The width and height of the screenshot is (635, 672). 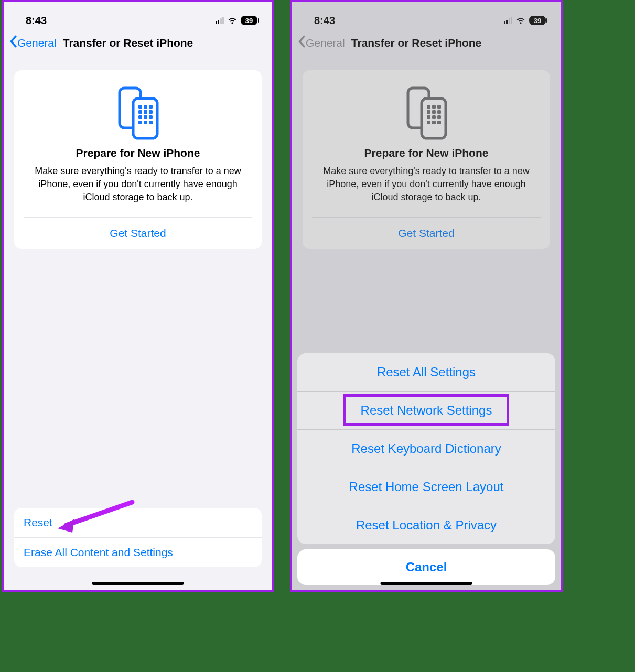 What do you see at coordinates (426, 372) in the screenshot?
I see `reset-all-settings-button: Reset All Settings` at bounding box center [426, 372].